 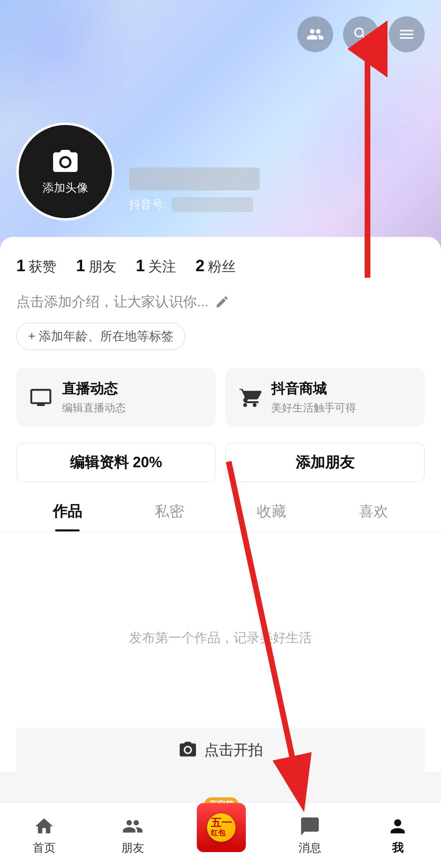 I want to click on live-feature-title: 直播动态, so click(x=94, y=389).